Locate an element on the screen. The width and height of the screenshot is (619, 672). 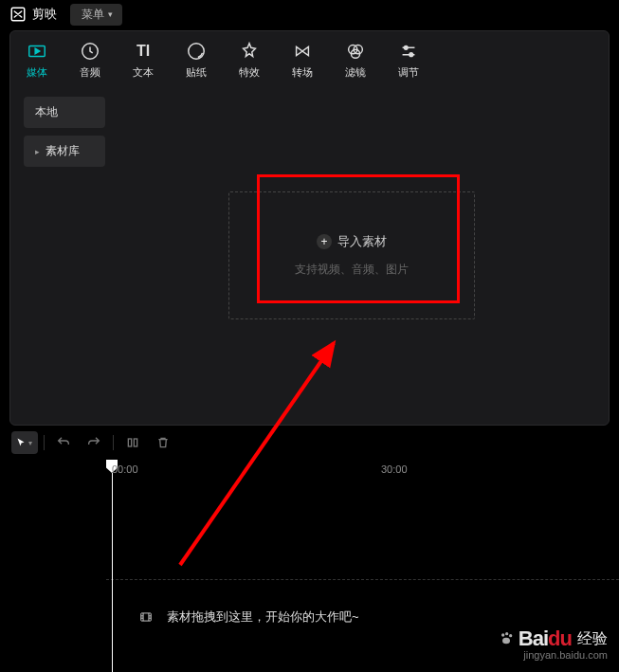
playhead-line is located at coordinates (112, 572).